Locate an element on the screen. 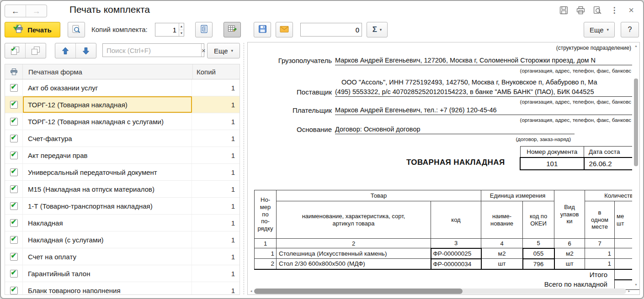  form-name: Акт об оказании услуг is located at coordinates (63, 88).